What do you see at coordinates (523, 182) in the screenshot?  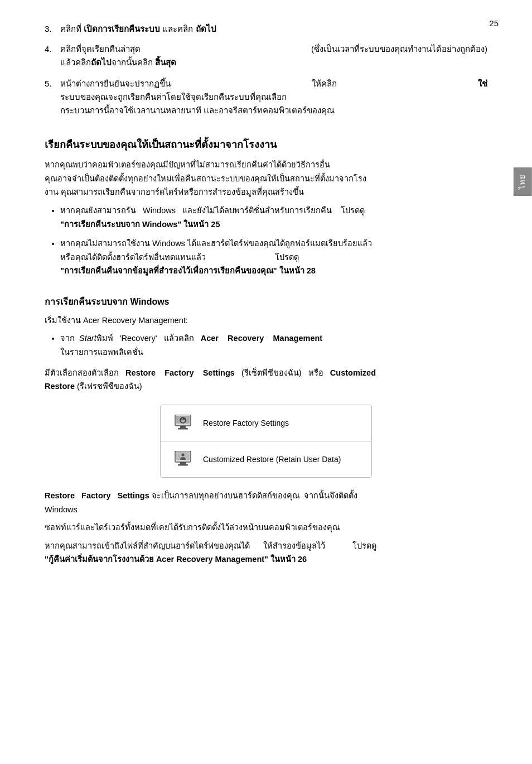 I see `side-tab-language: ไทย` at bounding box center [523, 182].